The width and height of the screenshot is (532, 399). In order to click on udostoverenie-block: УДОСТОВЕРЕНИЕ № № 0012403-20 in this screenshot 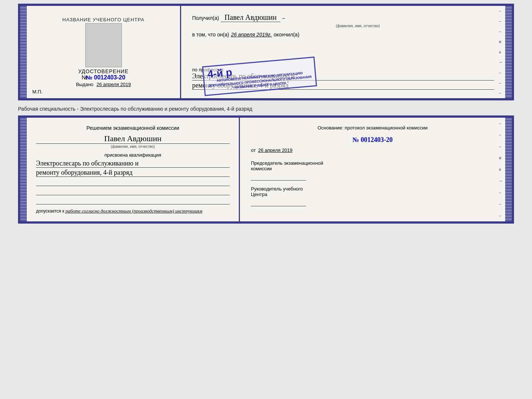, I will do `click(104, 75)`.